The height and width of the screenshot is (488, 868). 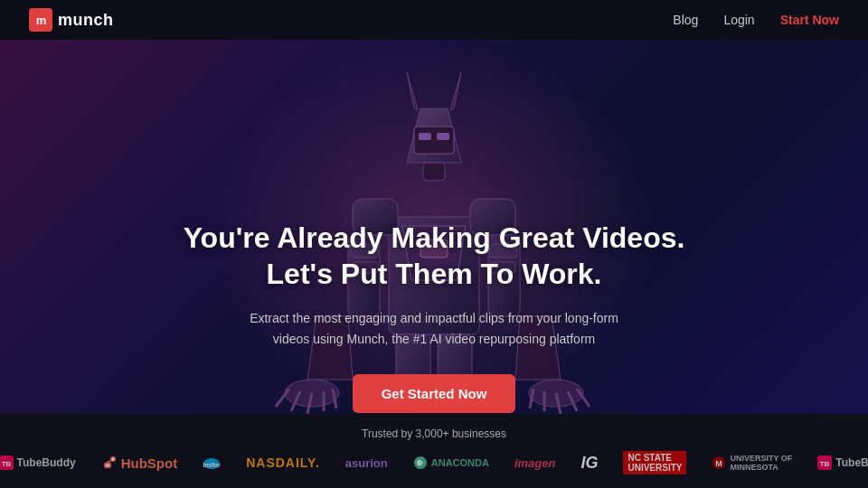 I want to click on nav-links: Blog Login Start Now, so click(x=756, y=20).